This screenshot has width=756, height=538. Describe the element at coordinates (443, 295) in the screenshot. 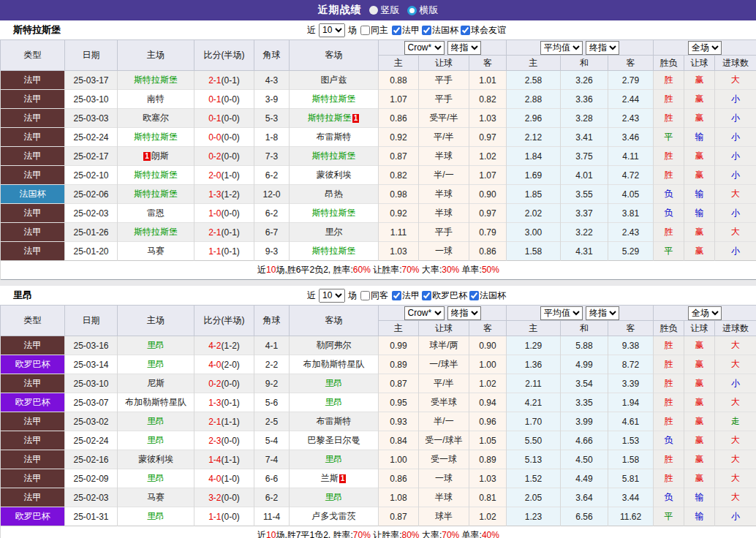

I see `league-filter-checkbox: 欧罗巴杯` at that location.